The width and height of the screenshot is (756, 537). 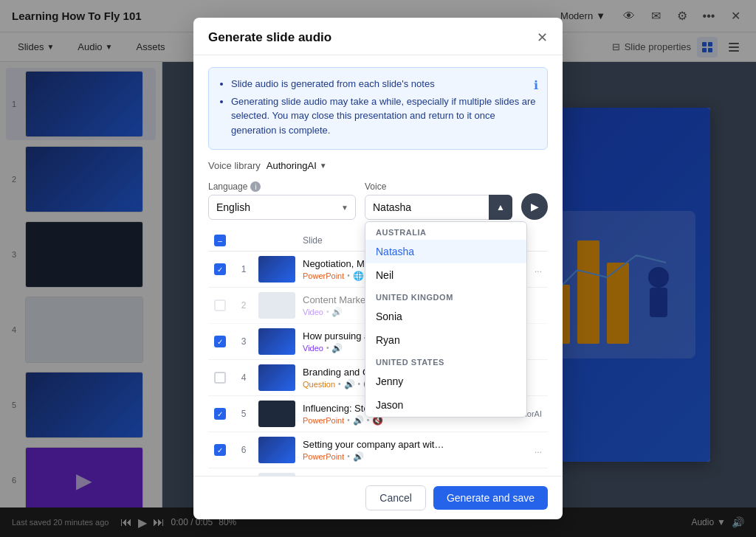 I want to click on row-7-content: Personal Branding PowerPoint, so click(x=374, y=477).